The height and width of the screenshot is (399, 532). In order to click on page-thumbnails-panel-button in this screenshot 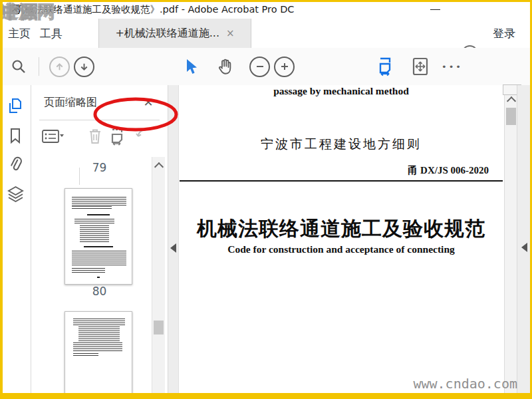, I will do `click(15, 106)`.